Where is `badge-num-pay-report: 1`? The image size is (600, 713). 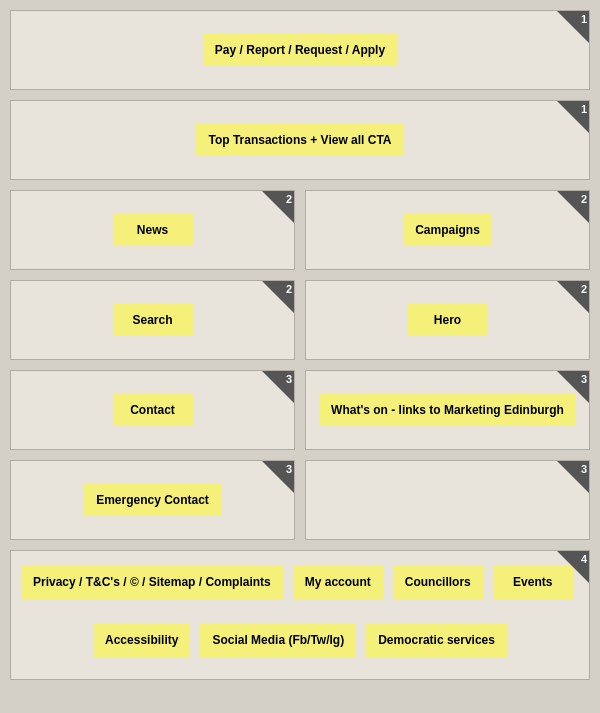 badge-num-pay-report: 1 is located at coordinates (584, 19).